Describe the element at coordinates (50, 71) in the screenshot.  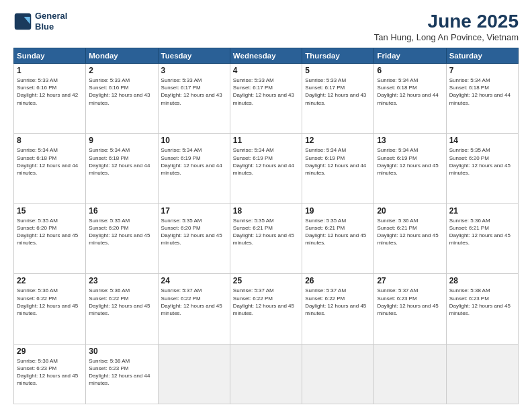
I see `day-number: 1` at that location.